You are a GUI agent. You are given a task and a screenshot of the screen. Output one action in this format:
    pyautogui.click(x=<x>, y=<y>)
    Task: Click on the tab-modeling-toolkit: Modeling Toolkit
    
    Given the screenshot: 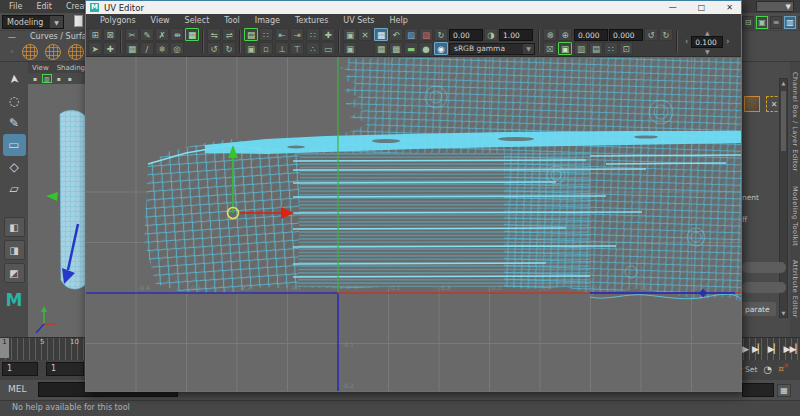 What is the action you would take?
    pyautogui.click(x=795, y=216)
    